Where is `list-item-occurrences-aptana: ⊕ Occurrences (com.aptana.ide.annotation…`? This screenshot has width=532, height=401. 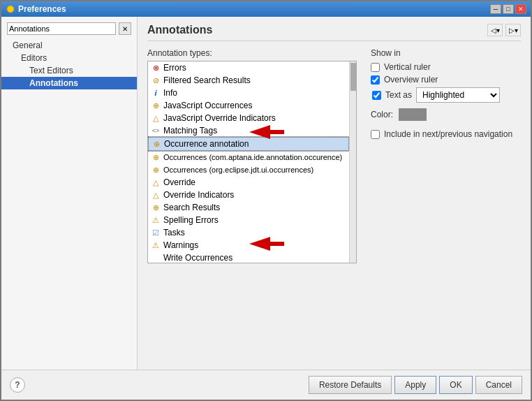 list-item-occurrences-aptana: ⊕ Occurrences (com.aptana.ide.annotation… is located at coordinates (249, 157).